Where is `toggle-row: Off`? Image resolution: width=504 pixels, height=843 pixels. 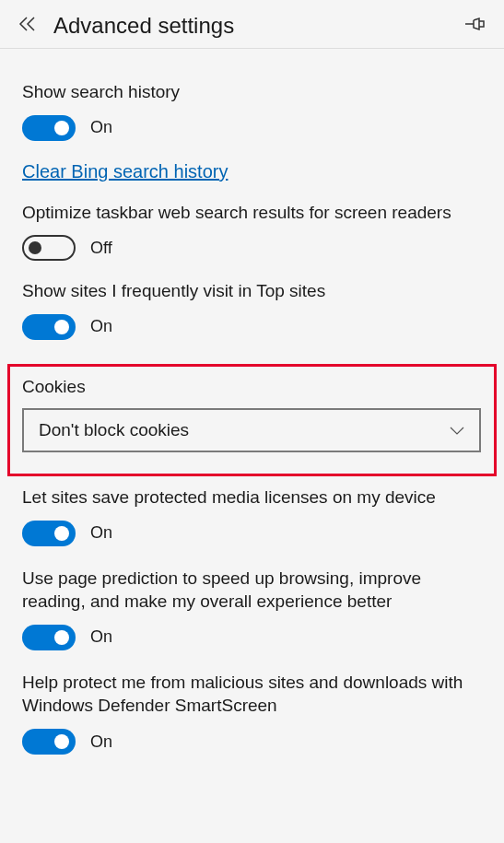 toggle-row: Off is located at coordinates (252, 248).